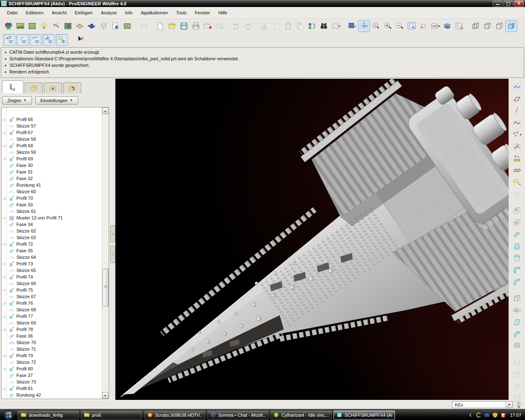 This screenshot has width=525, height=420. What do you see at coordinates (264, 26) in the screenshot?
I see `cut-button` at bounding box center [264, 26].